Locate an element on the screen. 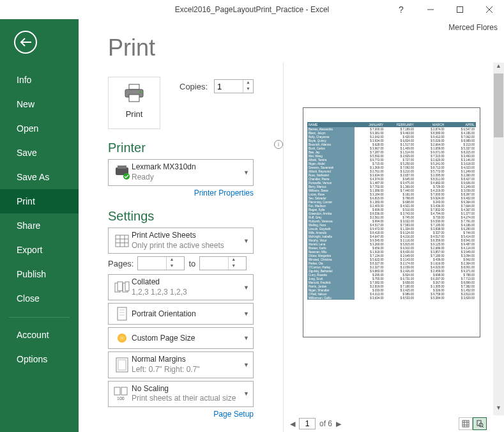 The width and height of the screenshot is (504, 432). backstage-sidebar: InfoNewOpenSaveSave AsPrintShareExportPu… is located at coordinates (40, 226).